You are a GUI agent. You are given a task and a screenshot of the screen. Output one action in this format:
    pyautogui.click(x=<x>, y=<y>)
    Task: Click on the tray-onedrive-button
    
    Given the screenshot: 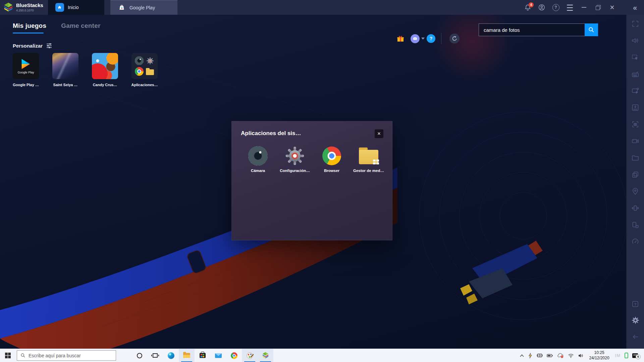 What is the action you would take?
    pyautogui.click(x=560, y=356)
    